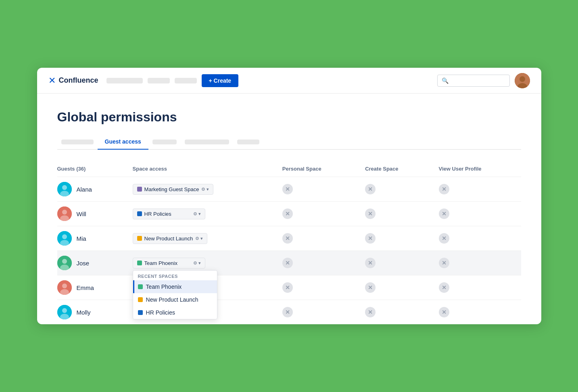 The width and height of the screenshot is (578, 392). What do you see at coordinates (79, 81) in the screenshot?
I see `logo-text: Confluence` at bounding box center [79, 81].